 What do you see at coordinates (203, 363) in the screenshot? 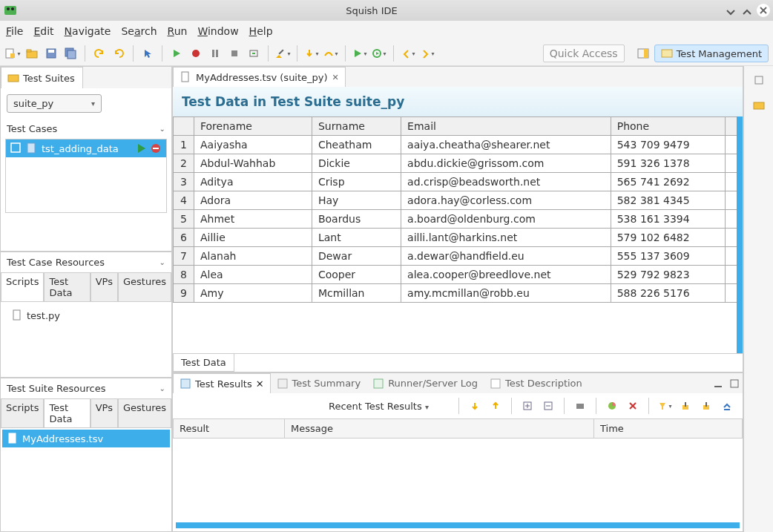
I see `editor-bottom-tab-testdata: Test Data` at bounding box center [203, 363].